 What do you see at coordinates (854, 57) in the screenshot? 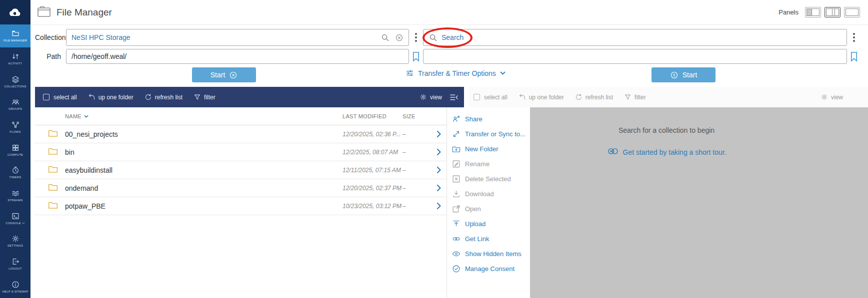
I see `right-bookmark-icon` at bounding box center [854, 57].